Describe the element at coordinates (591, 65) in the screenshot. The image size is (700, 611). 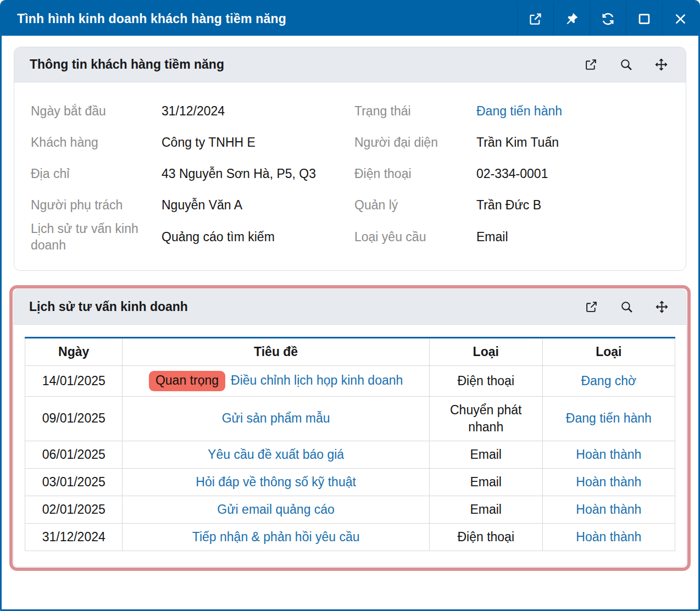
I see `info-open-external-button` at that location.